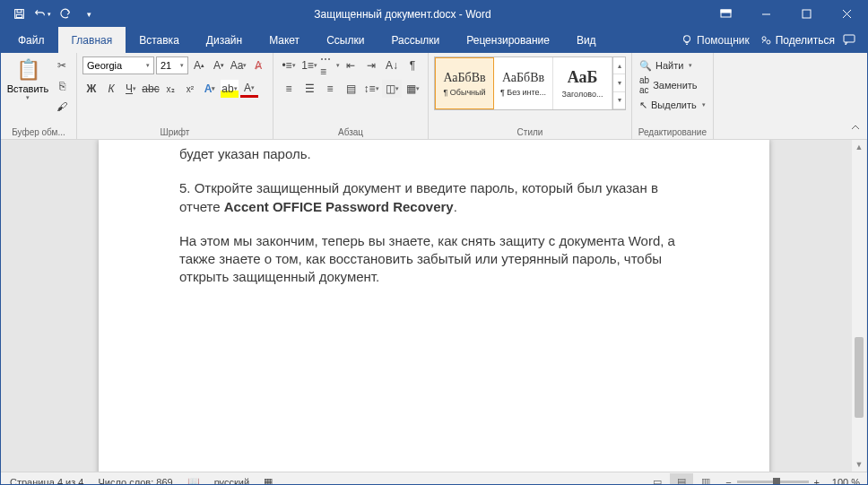 This screenshot has height=485, width=868. What do you see at coordinates (412, 89) in the screenshot?
I see `borders-icon: ▦▾` at bounding box center [412, 89].